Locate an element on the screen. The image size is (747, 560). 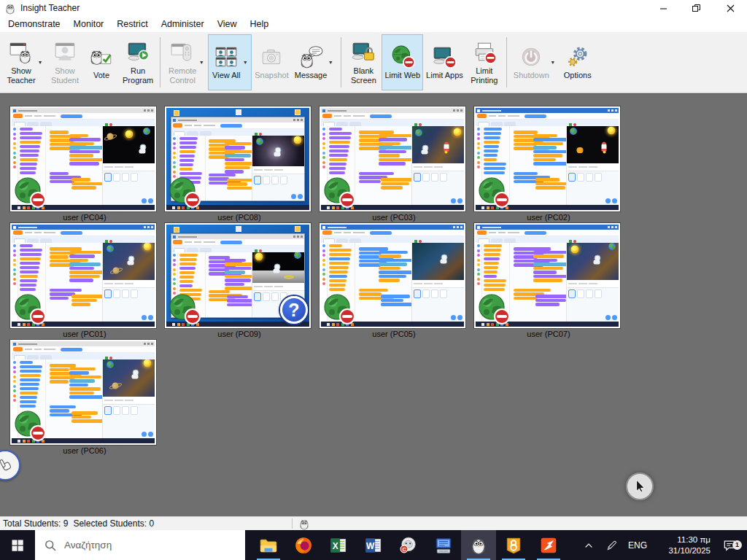
menu-item-help: Help is located at coordinates (260, 24).